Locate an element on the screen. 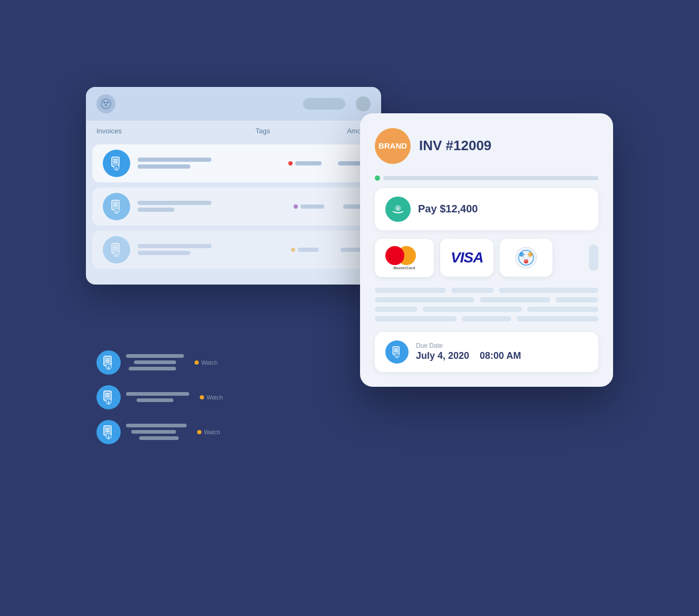  invoice-icon-3: $ is located at coordinates (116, 250).